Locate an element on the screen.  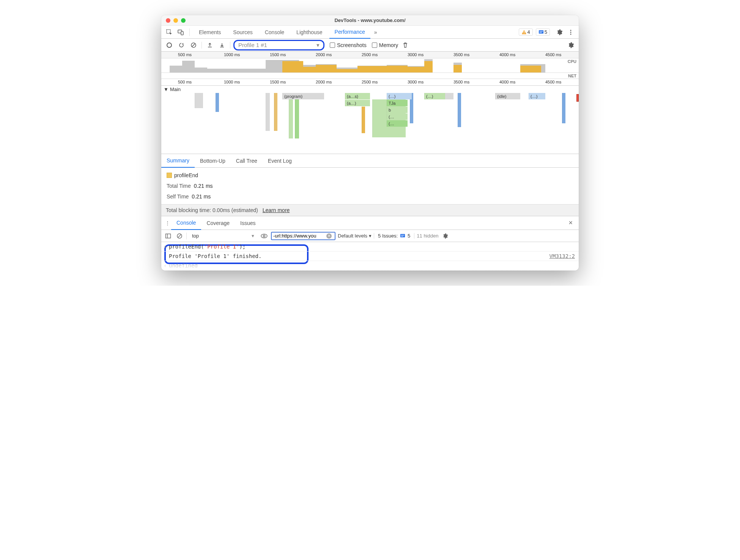
flame-entry: (a…s) is located at coordinates (357, 96).